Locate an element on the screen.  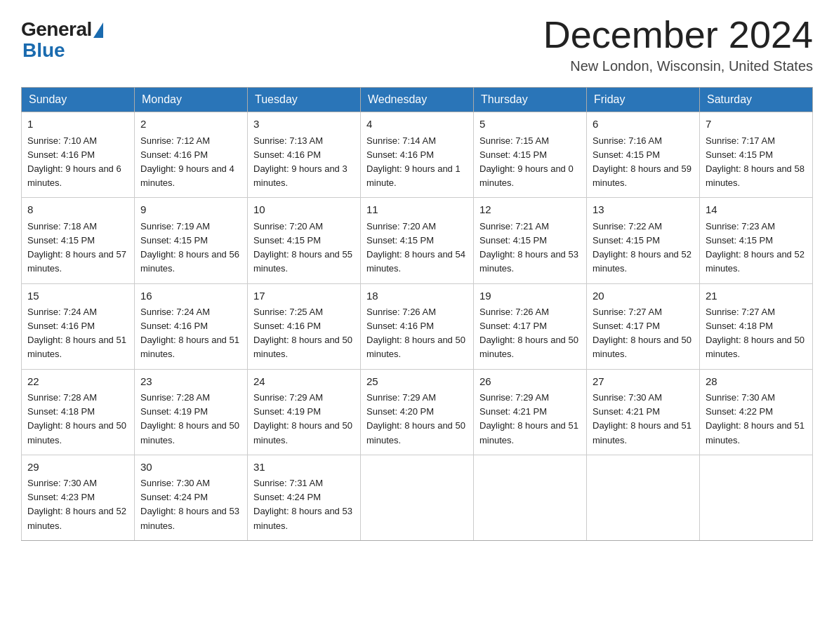
week-row-4: 22Sunrise: 7:28 AMSunset: 4:18 PMDayligh… is located at coordinates (417, 412).